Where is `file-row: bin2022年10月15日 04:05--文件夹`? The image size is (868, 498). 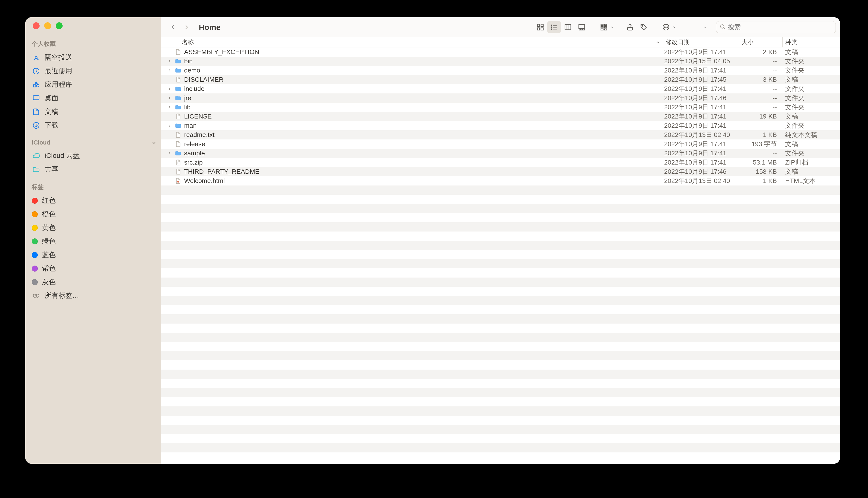
file-row: bin2022年10月15日 04:05--文件夹 is located at coordinates (501, 61).